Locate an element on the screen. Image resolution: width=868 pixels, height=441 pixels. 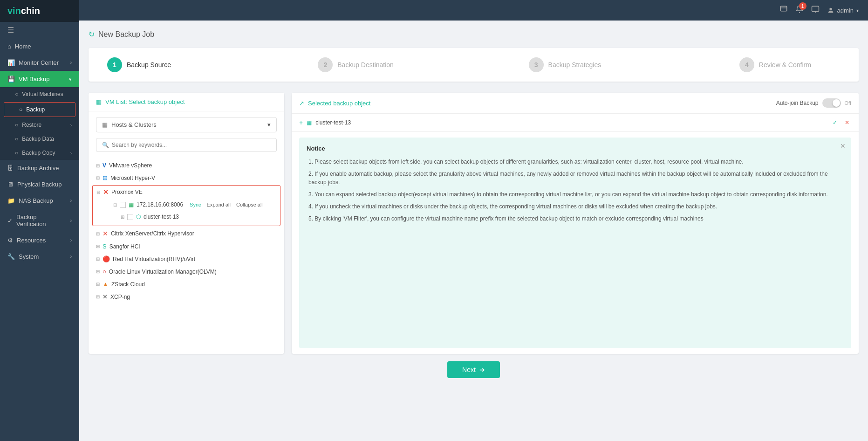
auto-join-toggle is located at coordinates (832, 103).